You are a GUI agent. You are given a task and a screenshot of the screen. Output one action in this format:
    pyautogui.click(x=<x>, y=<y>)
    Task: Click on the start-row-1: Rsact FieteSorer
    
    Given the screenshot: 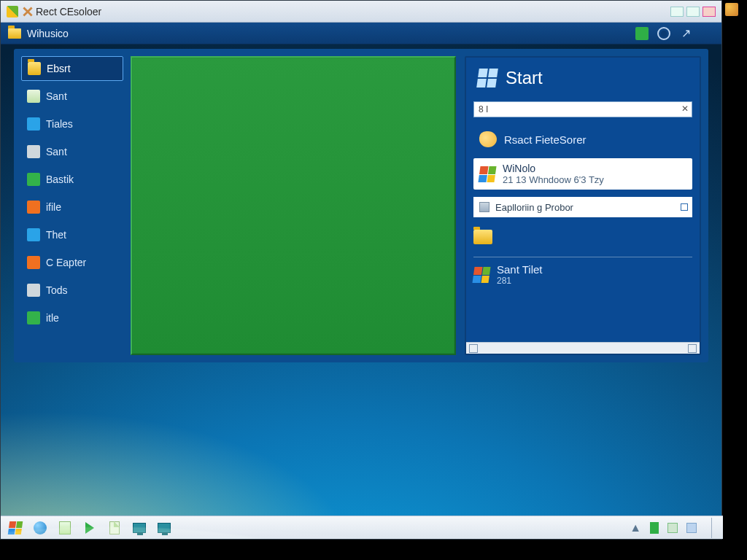 What is the action you would take?
    pyautogui.click(x=583, y=139)
    